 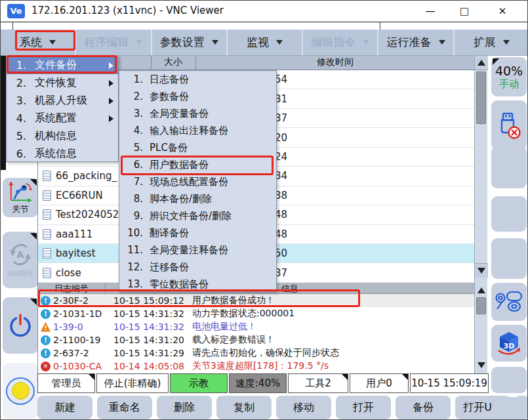 I want to click on error-icon, so click(x=46, y=366).